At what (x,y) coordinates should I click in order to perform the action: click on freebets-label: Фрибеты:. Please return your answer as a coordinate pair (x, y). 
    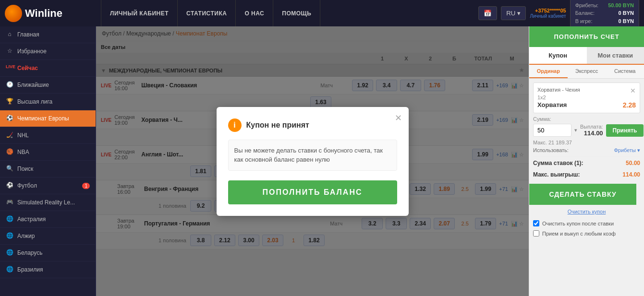
    Looking at the image, I should click on (587, 6).